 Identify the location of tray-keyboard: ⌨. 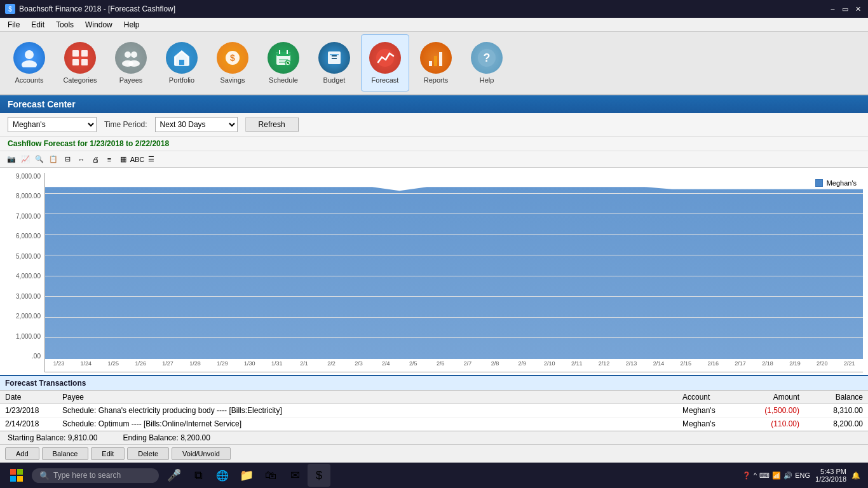
(764, 475).